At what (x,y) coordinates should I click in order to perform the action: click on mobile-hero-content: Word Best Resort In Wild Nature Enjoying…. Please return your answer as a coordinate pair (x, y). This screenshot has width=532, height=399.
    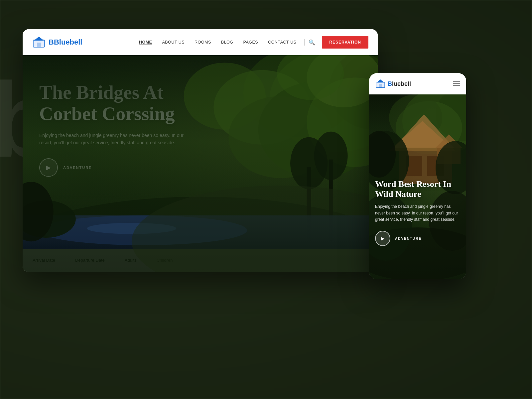
    Looking at the image, I should click on (418, 213).